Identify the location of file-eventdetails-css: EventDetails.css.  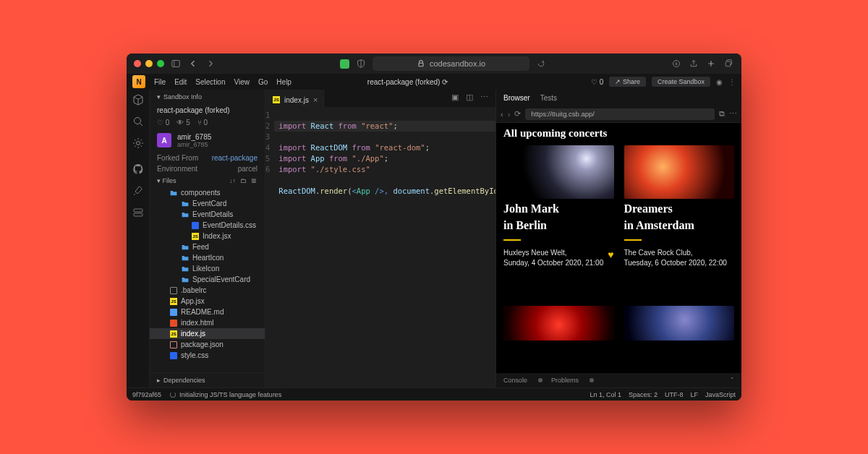
(207, 226).